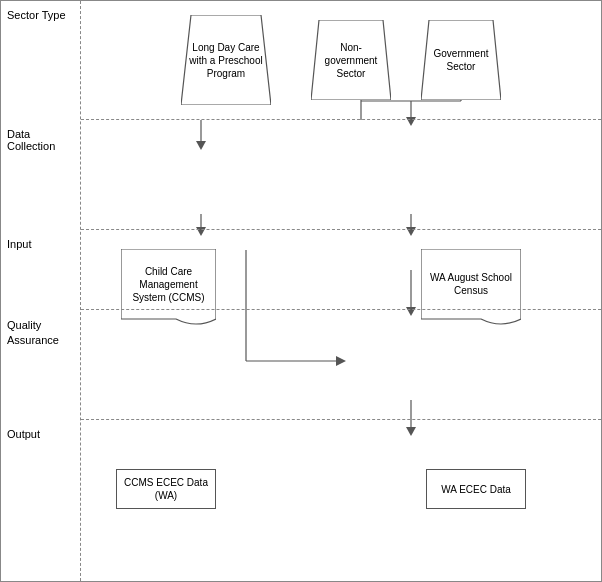 The height and width of the screenshot is (582, 602). Describe the element at coordinates (341, 270) in the screenshot. I see `input-row: CCMS ECEC Data (WA) WA ECEC Data` at that location.